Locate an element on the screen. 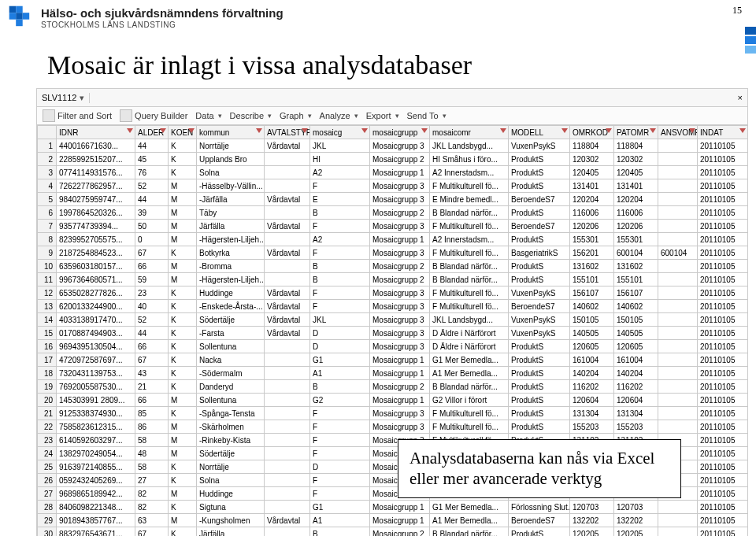 This screenshot has width=756, height=536. cell: 1382970249054... is located at coordinates (96, 453).